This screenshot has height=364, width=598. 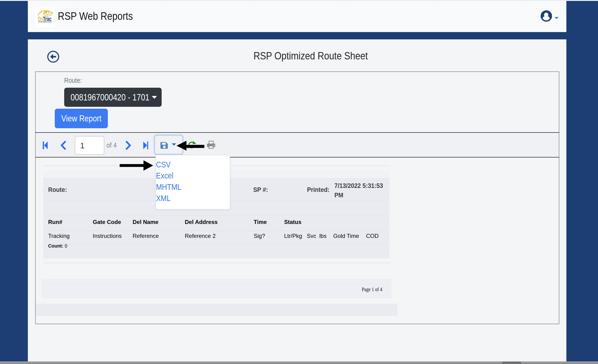 I want to click on svg-text: On Time Delivery For Less, so click(x=45, y=22).